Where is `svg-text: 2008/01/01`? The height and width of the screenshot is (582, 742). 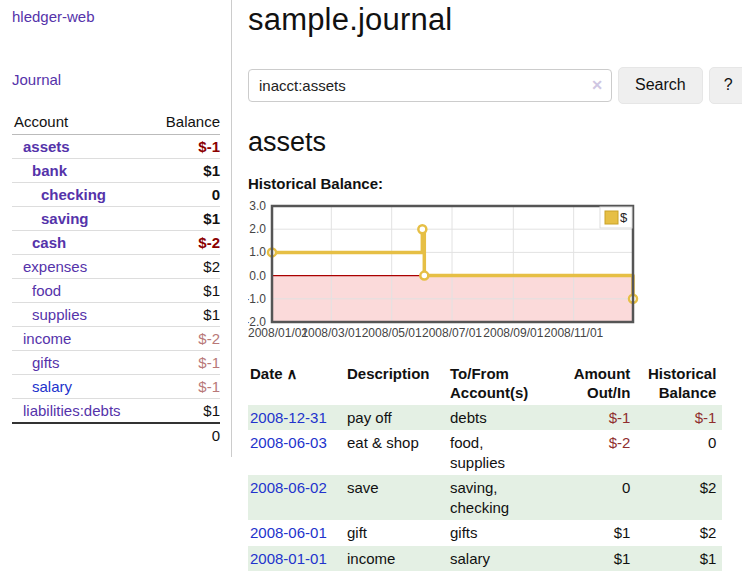 svg-text: 2008/01/01 is located at coordinates (278, 333).